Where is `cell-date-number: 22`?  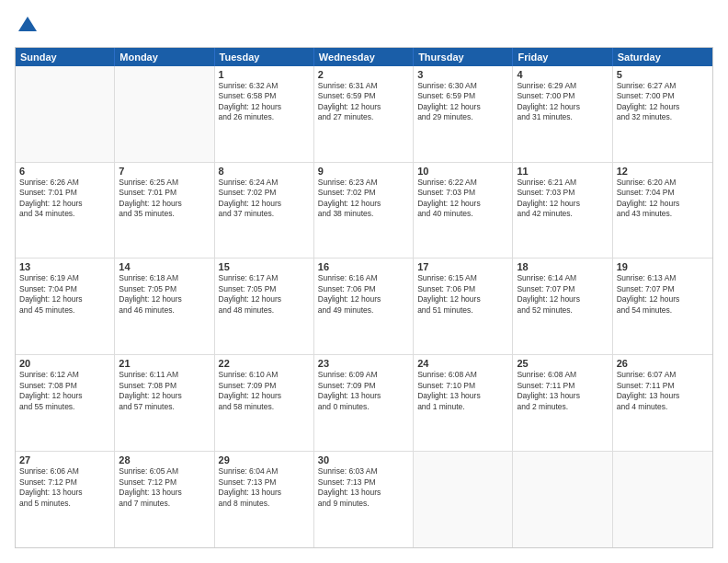
cell-date-number: 22 is located at coordinates (265, 363).